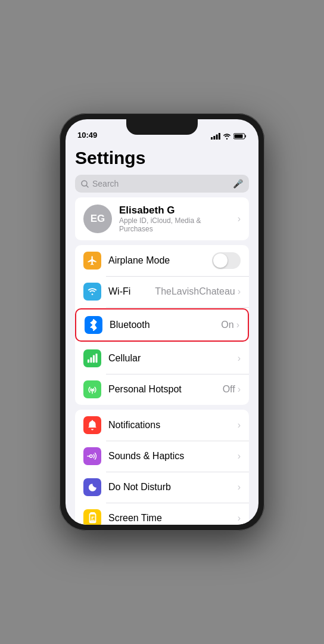  Describe the element at coordinates (92, 456) in the screenshot. I see `sounds-icon-wrap` at that location.